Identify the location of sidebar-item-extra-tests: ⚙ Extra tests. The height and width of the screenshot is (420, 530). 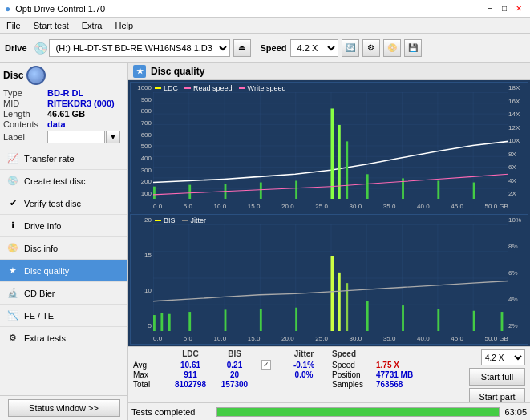
(64, 338).